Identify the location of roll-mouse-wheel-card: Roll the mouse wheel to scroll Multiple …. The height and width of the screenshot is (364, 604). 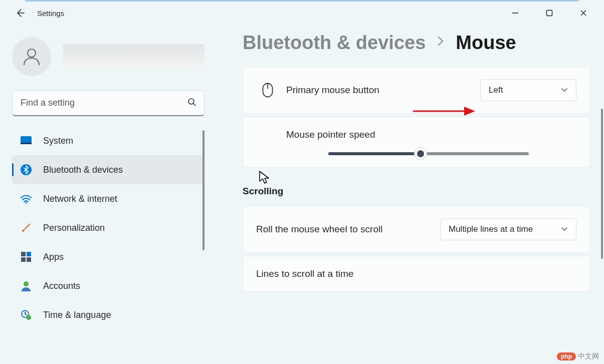
(416, 229).